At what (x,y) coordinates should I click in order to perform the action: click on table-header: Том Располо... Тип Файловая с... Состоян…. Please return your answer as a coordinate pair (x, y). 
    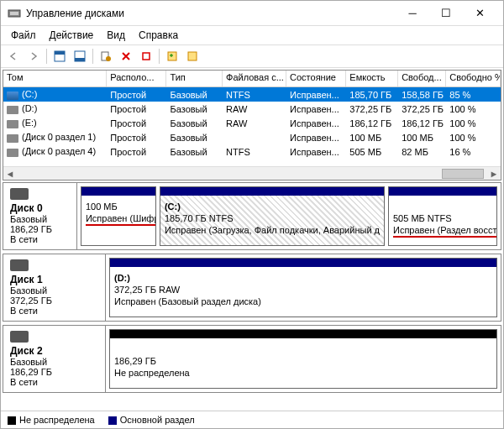
    Looking at the image, I should click on (252, 79).